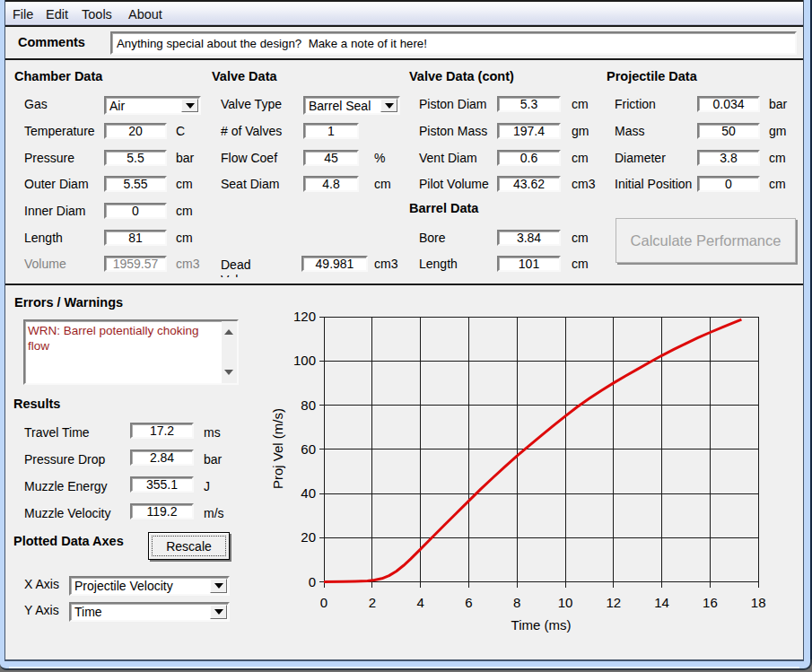 This screenshot has height=672, width=812. I want to click on svg-text: 40, so click(309, 493).